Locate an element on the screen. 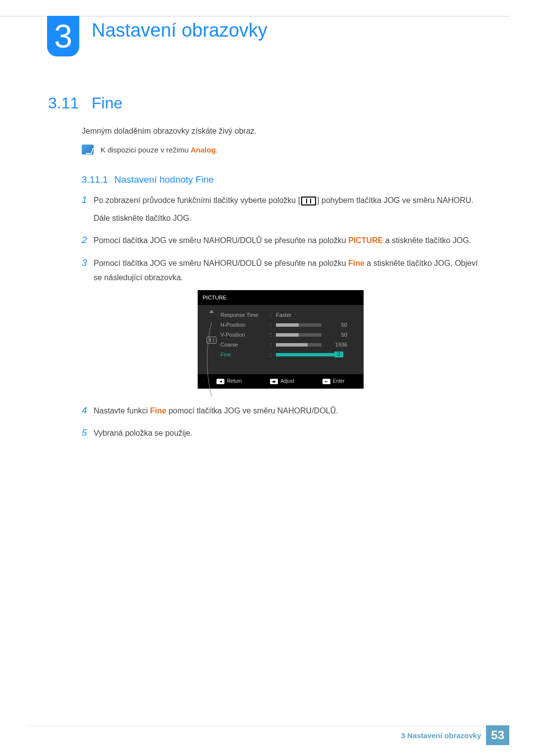 The image size is (535, 756). footer-text: 3 Nastavení obrazovky is located at coordinates (441, 736).